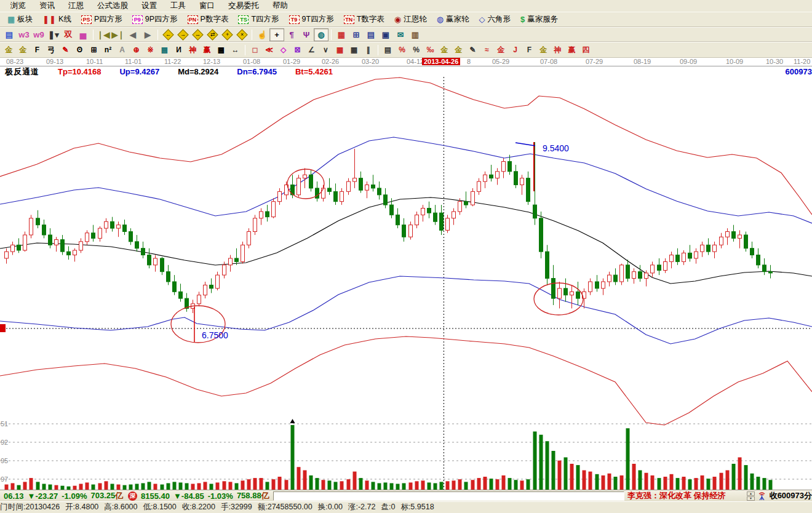 The height and width of the screenshot is (513, 812). I want to click on span-arrows-icon: ↔, so click(235, 50).